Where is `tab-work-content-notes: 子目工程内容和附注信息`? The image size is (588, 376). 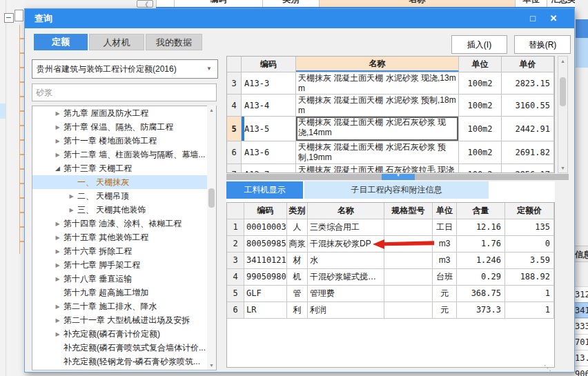 tab-work-content-notes: 子目工程内容和附注信息 is located at coordinates (396, 190).